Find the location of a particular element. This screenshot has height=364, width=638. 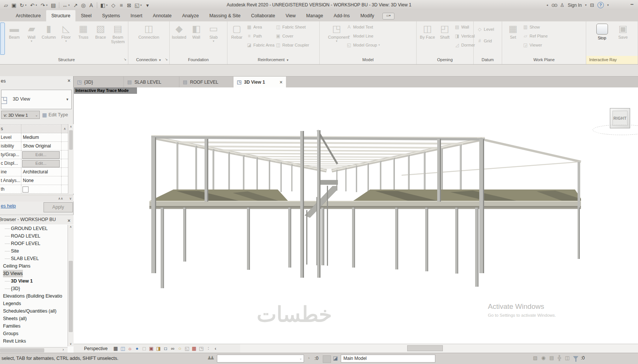

editing-requests-icon: ◔ is located at coordinates (308, 358).